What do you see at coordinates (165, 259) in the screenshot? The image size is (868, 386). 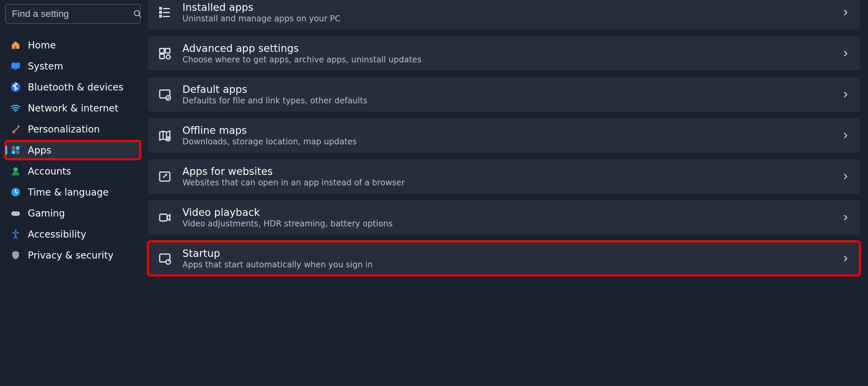 I see `startup-icon` at bounding box center [165, 259].